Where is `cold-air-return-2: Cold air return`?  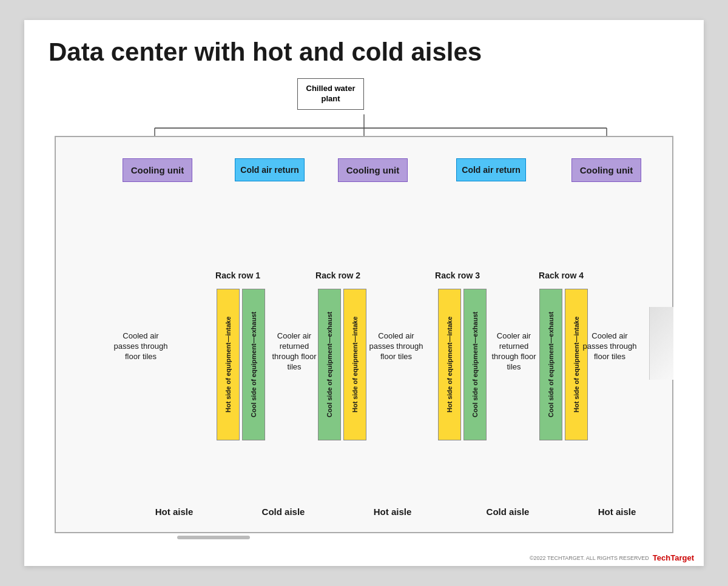
cold-air-return-2: Cold air return is located at coordinates (491, 170).